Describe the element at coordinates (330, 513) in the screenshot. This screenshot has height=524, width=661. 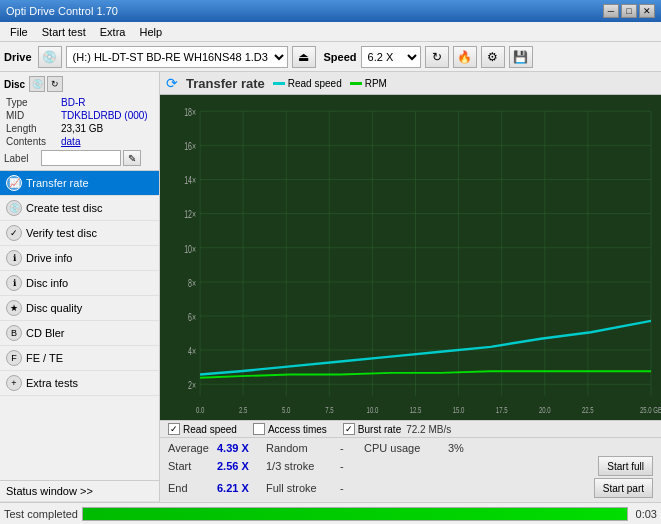
I see `status-bar: Test completed 0:03` at that location.